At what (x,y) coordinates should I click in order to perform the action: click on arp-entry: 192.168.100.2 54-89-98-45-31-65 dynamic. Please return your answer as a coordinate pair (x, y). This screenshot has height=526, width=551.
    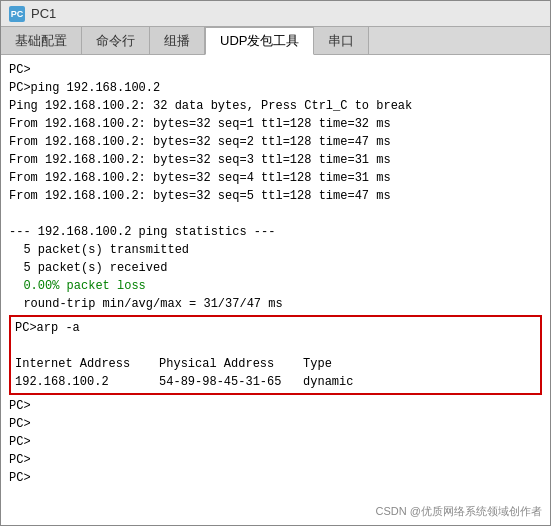
    Looking at the image, I should click on (276, 382).